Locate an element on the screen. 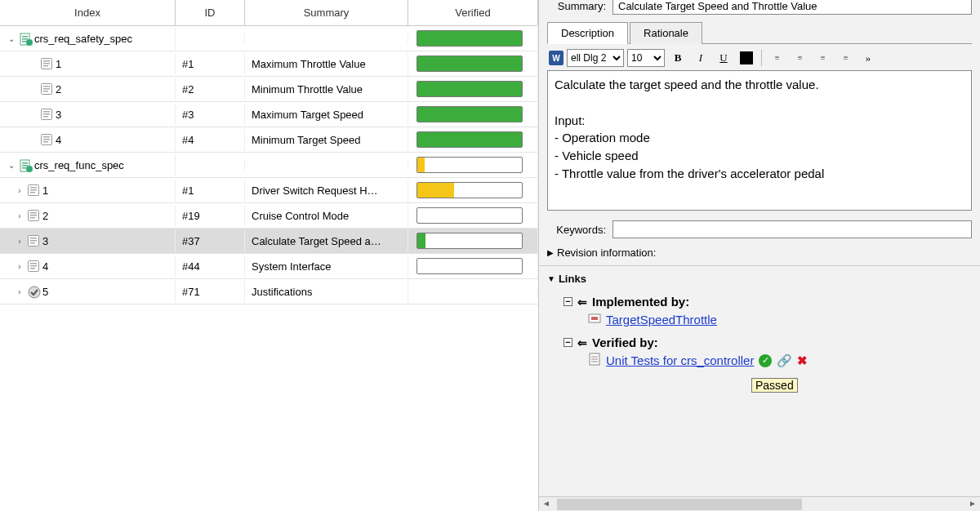  toolbar-more-button: » is located at coordinates (868, 58).